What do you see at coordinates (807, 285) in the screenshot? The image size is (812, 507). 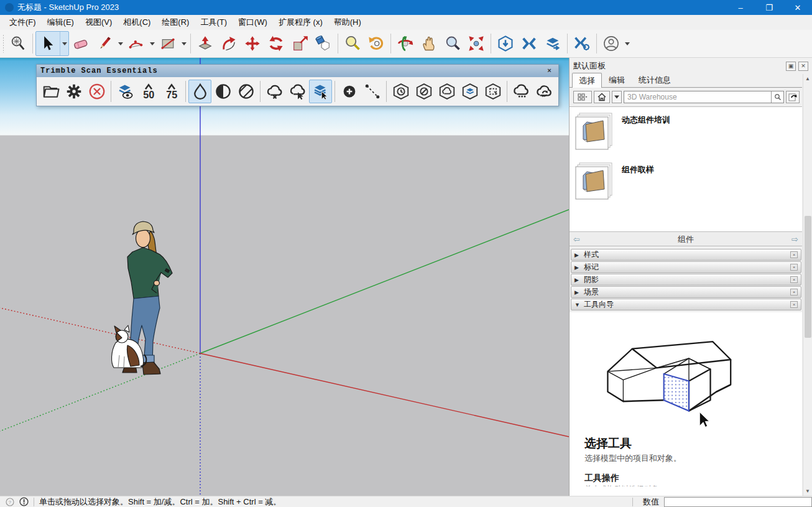 I see `panel-scrollbar: ▲ ▼` at bounding box center [807, 285].